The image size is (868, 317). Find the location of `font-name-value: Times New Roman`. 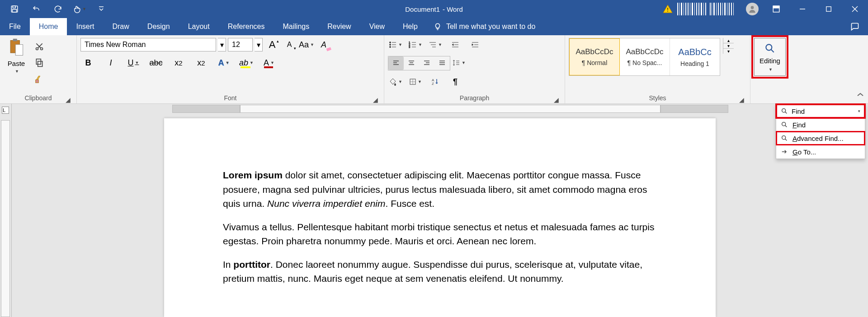

font-name-value: Times New Roman is located at coordinates (115, 45).